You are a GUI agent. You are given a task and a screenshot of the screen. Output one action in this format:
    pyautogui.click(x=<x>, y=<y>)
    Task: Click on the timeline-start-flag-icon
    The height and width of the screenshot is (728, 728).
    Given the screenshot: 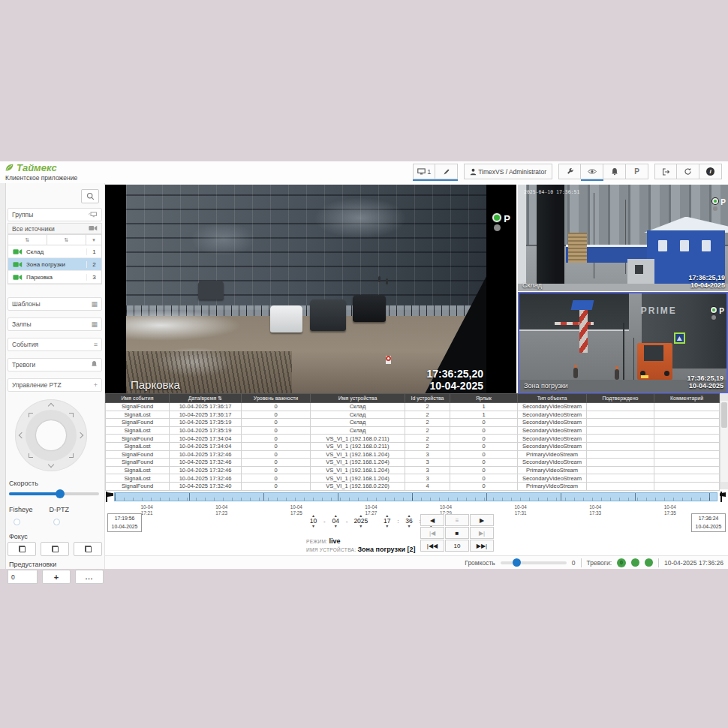 What is the action you would take?
    pyautogui.click(x=110, y=497)
    